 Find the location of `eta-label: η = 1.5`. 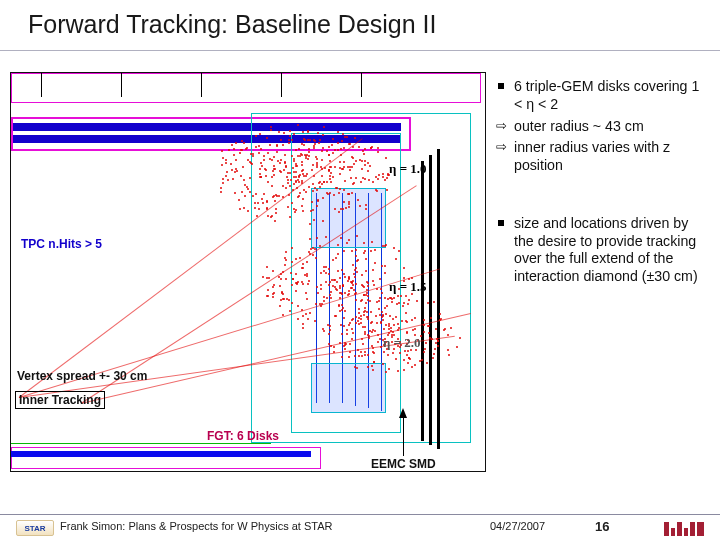

eta-label: η = 1.5 is located at coordinates (408, 287).